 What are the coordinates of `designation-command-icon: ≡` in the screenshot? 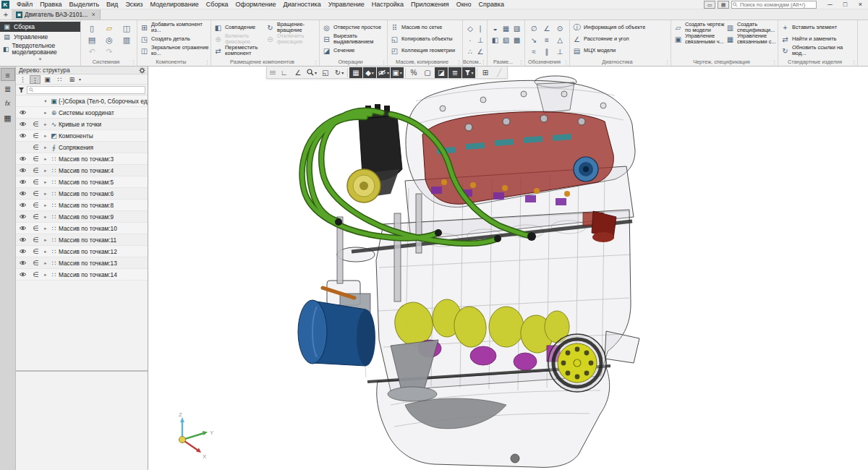 It's located at (547, 40).